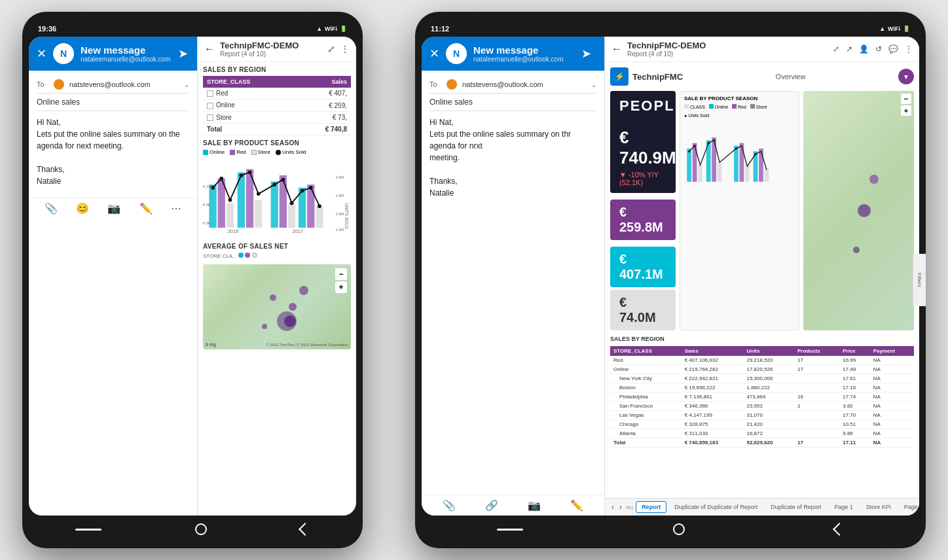  I want to click on small-to-email: natstevens@outlook.com, so click(124, 84).